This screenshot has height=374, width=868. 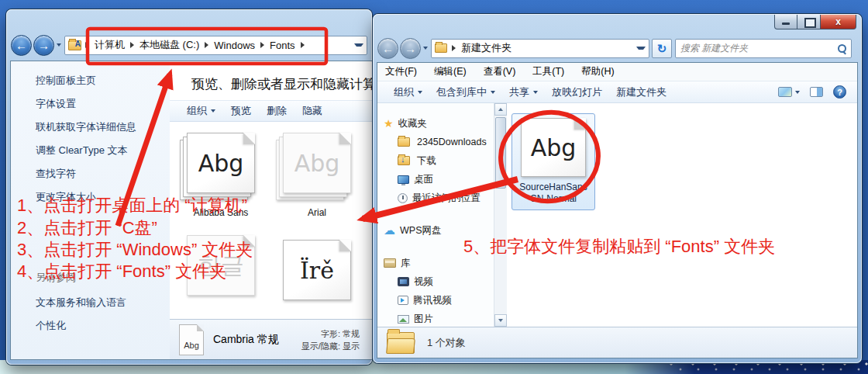 What do you see at coordinates (436, 230) in the screenshot?
I see `sidebar-item-wps-cloud: ☁ WPS网盘` at bounding box center [436, 230].